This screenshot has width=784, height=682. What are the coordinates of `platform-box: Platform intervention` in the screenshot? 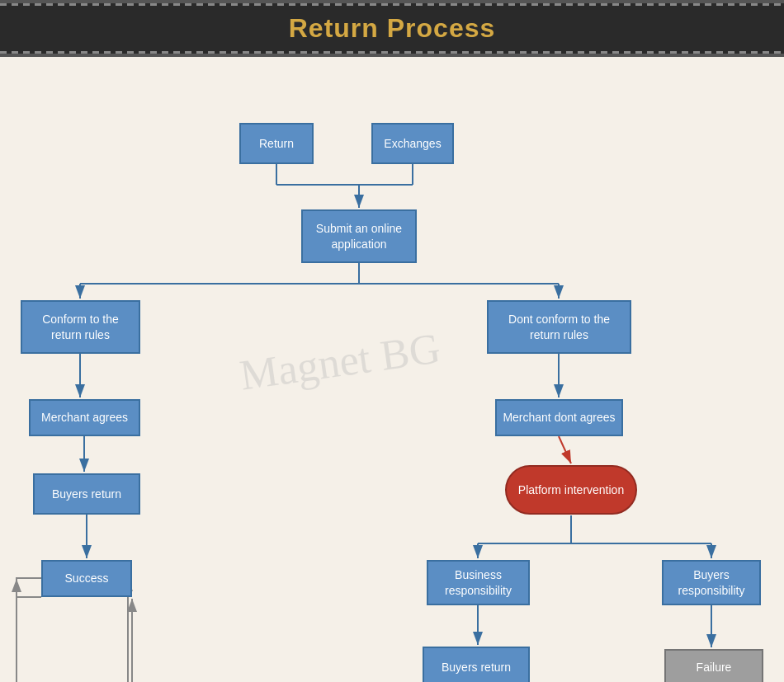 It's located at (571, 490).